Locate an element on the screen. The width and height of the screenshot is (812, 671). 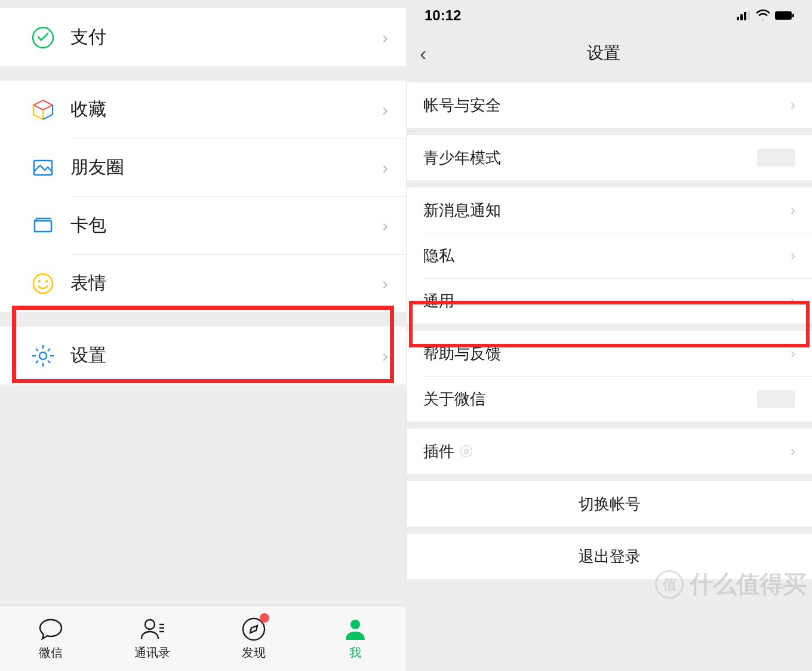
row-label: 青少年模式 is located at coordinates (590, 158).